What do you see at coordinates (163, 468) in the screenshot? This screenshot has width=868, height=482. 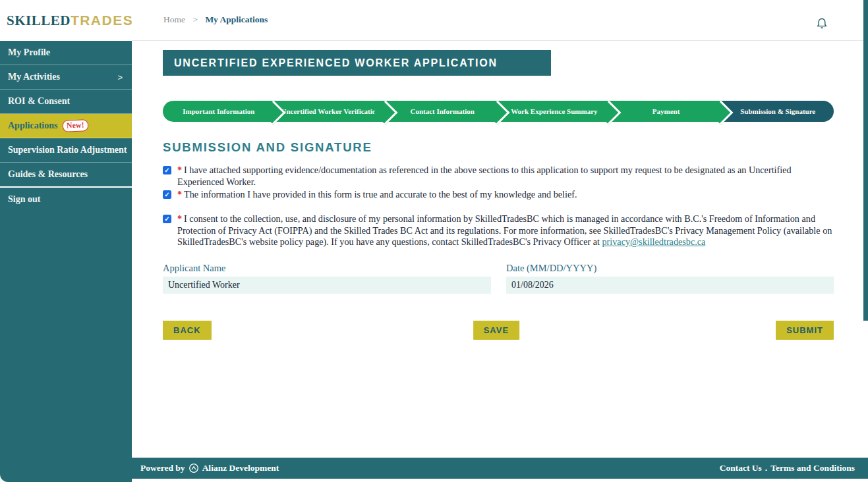 I see `powered-by-text: Powered by` at bounding box center [163, 468].